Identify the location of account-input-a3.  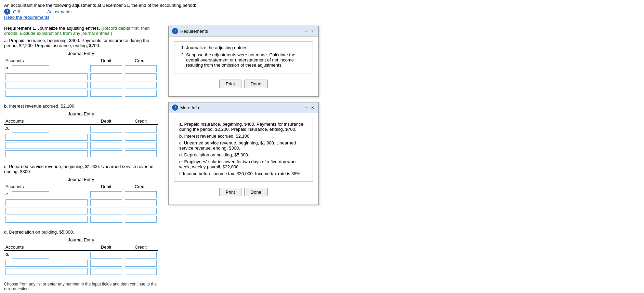
(47, 85).